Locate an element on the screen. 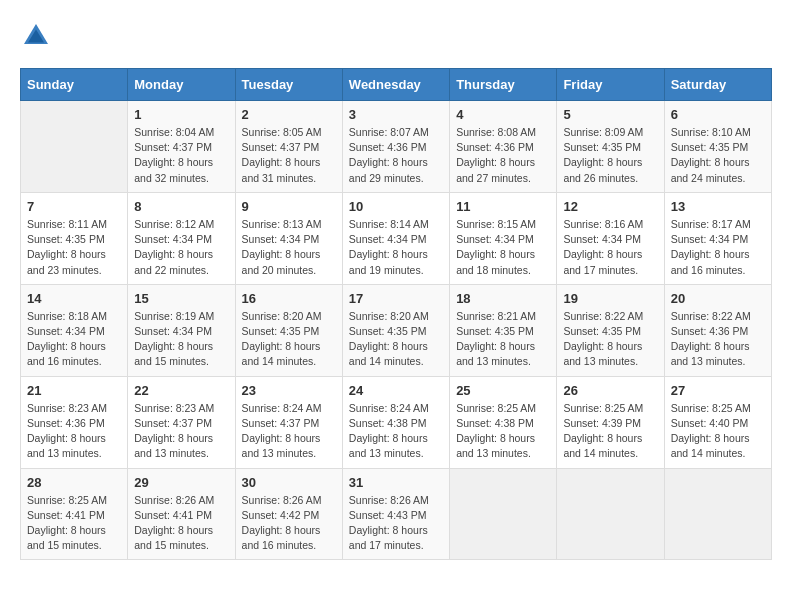 This screenshot has width=792, height=612. weekday-header: Tuesday is located at coordinates (288, 85).